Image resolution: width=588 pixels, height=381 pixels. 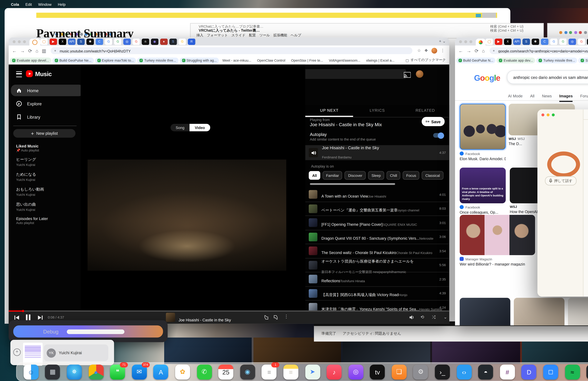 I want to click on result-card-3: From a tense corporate split to a viral …, so click(x=483, y=191).